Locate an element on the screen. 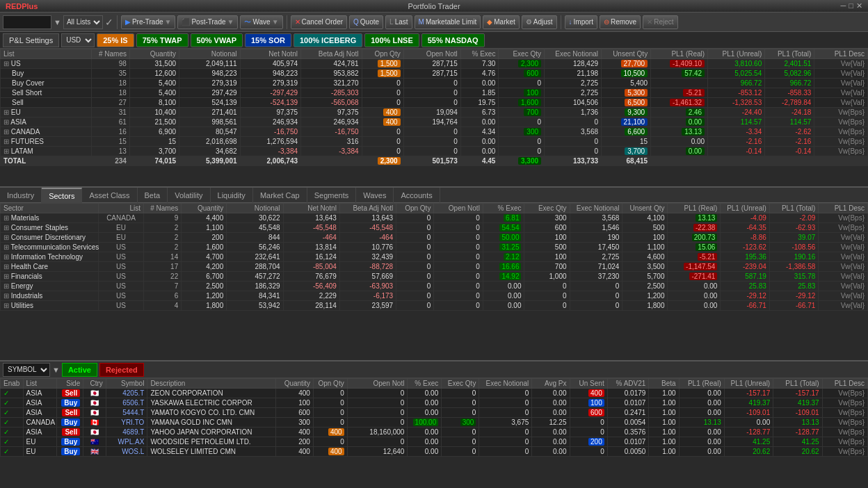 The width and height of the screenshot is (868, 488). sectors-table-row: ⊞ Telecommunication Services US 2 1,600 … is located at coordinates (434, 247).